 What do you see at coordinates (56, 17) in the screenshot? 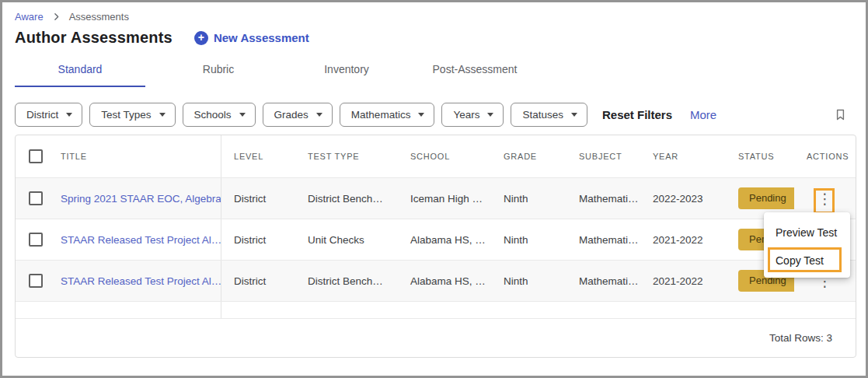
I see `chevron-right-icon` at bounding box center [56, 17].